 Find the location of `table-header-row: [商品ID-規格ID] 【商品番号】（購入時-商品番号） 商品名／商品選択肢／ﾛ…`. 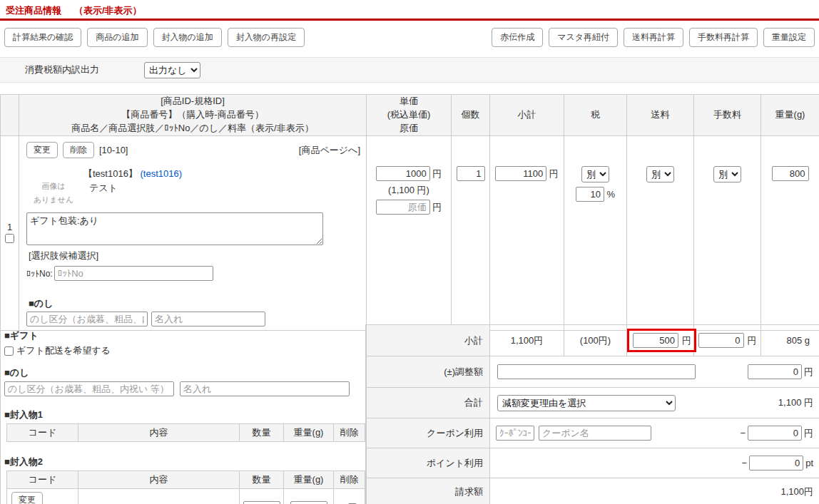

table-header-row: [商品ID-規格ID] 【商品番号】（購入時-商品番号） 商品名／商品選択肢／ﾛ… is located at coordinates (410, 115).